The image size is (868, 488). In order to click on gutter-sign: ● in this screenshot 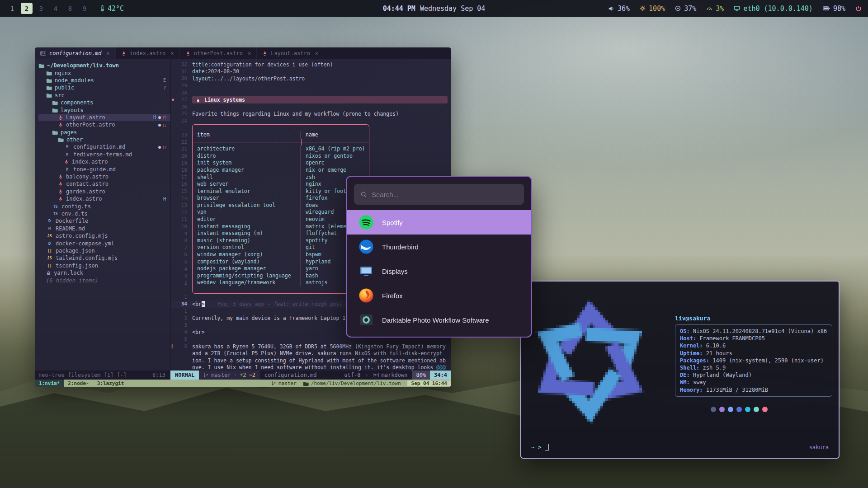, I will do `click(173, 99)`.